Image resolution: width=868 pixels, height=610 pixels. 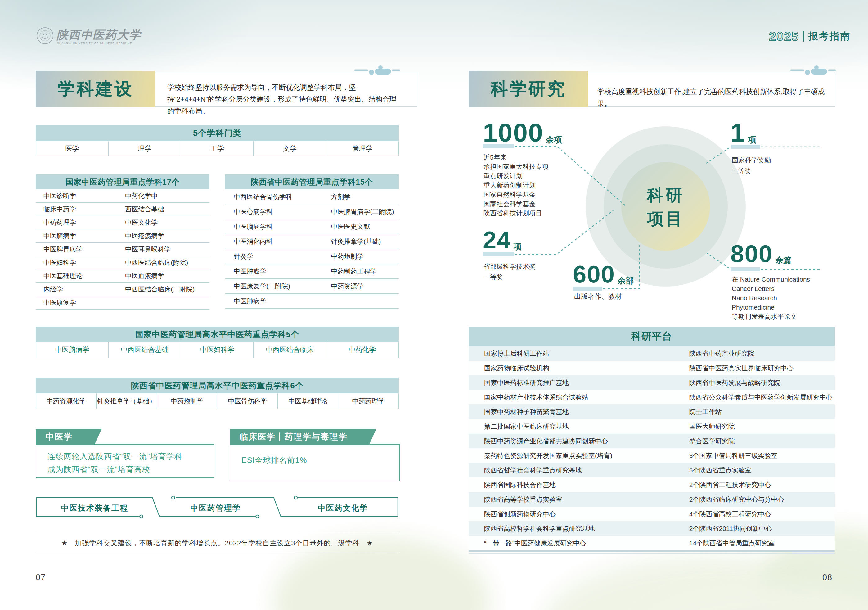 What do you see at coordinates (131, 456) in the screenshot?
I see `tcm-line: 连续两轮入选陕西省“双一流”培育学科` at bounding box center [131, 456].